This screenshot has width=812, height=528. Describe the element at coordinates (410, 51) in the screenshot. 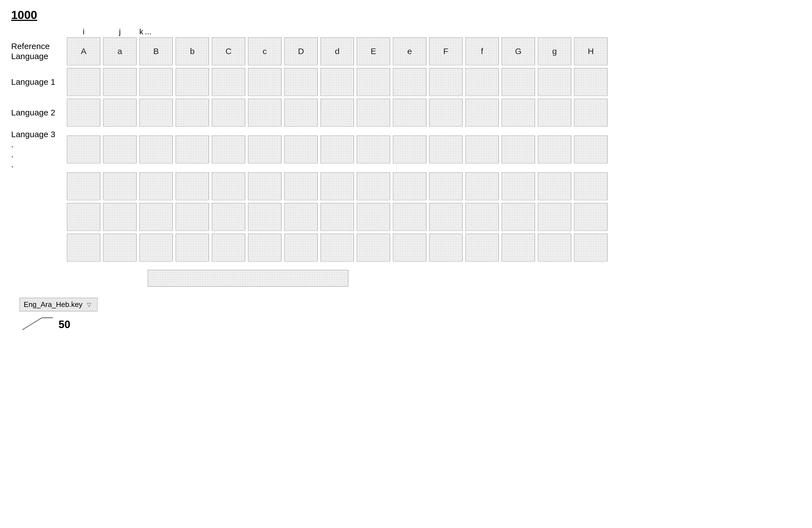

I see `ref-cell-9: e` at that location.